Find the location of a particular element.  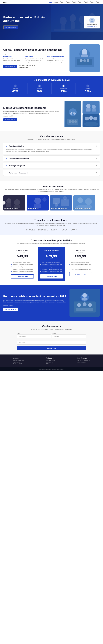

partner-col-value-text: Sample text. Click to select the text bo… is located at coordinates (57, 60).